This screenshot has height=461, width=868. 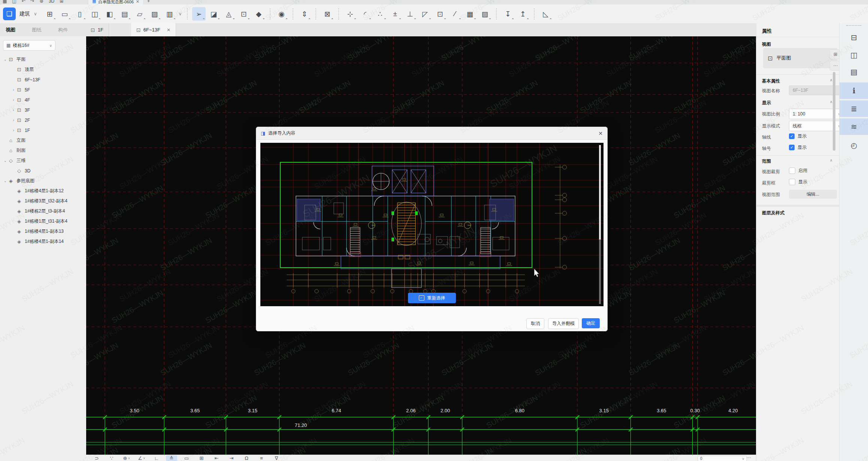 What do you see at coordinates (470, 14) in the screenshot?
I see `schedule-tool: ▦` at bounding box center [470, 14].